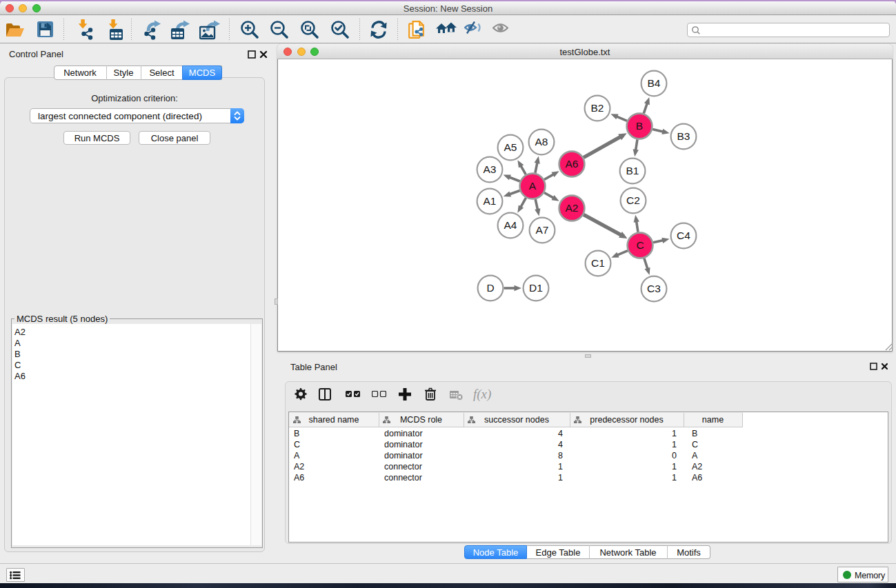 The height and width of the screenshot is (588, 896). I want to click on svg-text: D1, so click(536, 288).